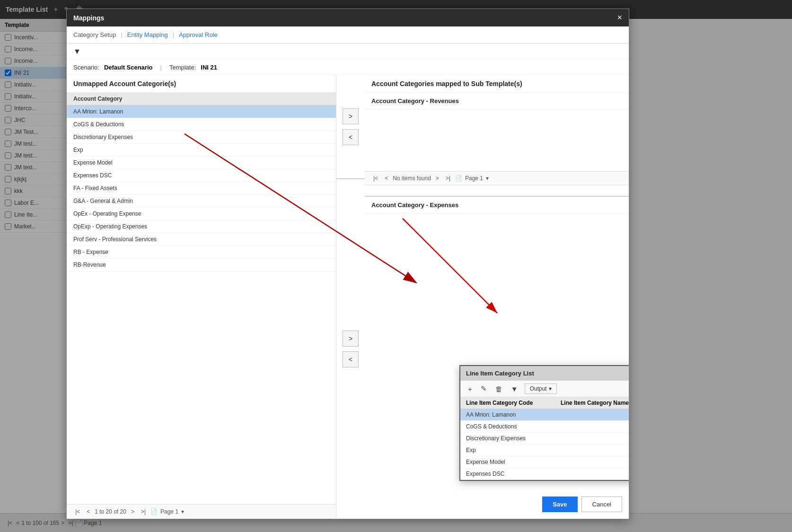  I want to click on rev-first-btn: |<, so click(376, 178).